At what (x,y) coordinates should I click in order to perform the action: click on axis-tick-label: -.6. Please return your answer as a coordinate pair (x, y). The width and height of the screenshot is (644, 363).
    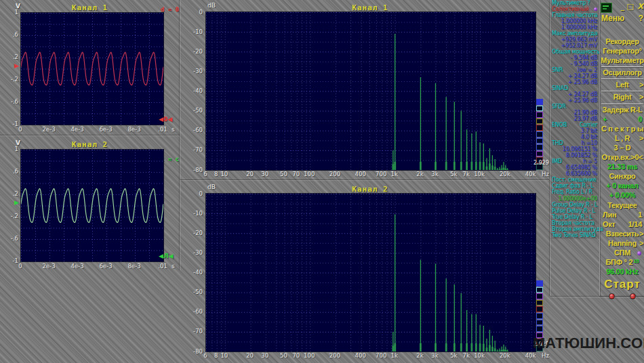
    Looking at the image, I should click on (9, 238).